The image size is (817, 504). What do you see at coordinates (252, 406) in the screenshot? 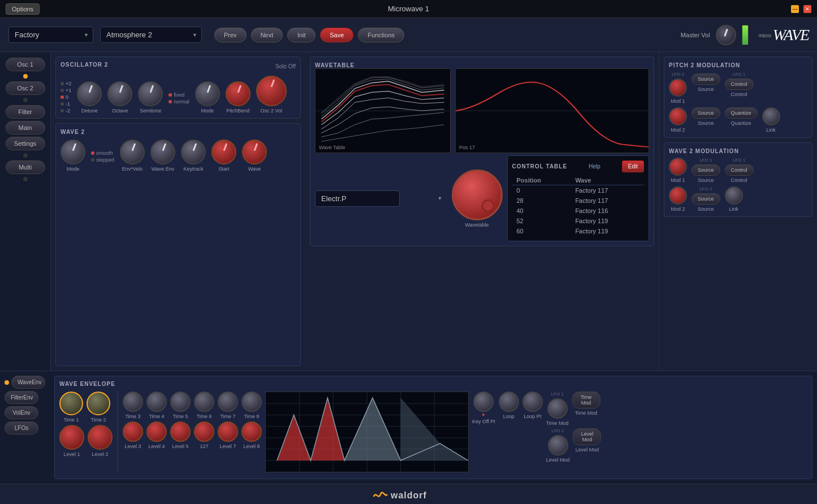
I see `time8-group: Time 8` at bounding box center [252, 406].